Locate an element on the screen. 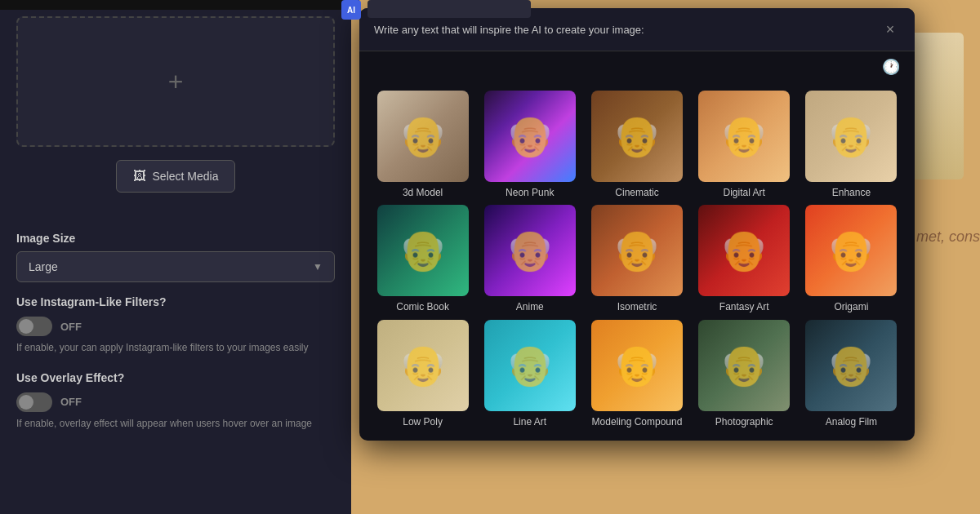 The width and height of the screenshot is (980, 514). grid-img-low-poly: 👴 is located at coordinates (423, 366).